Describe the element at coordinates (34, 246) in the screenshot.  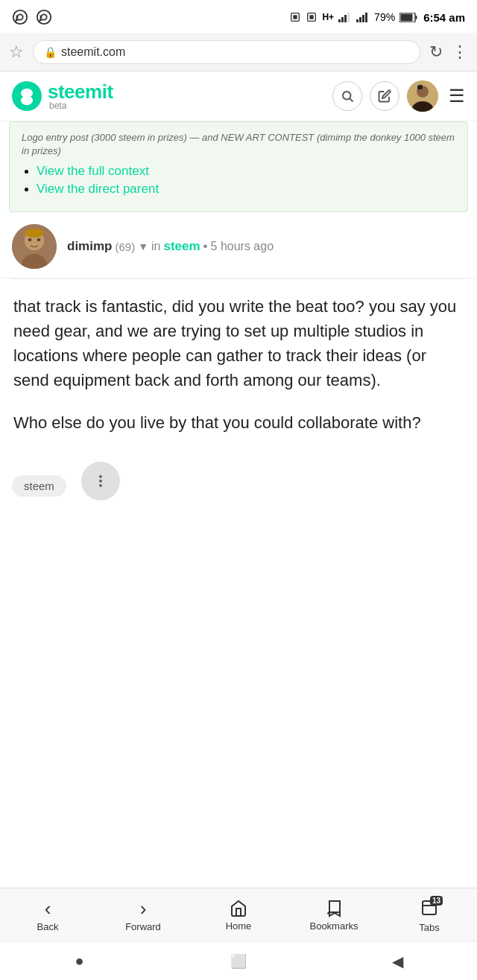
I see `comment-author-avatar` at that location.